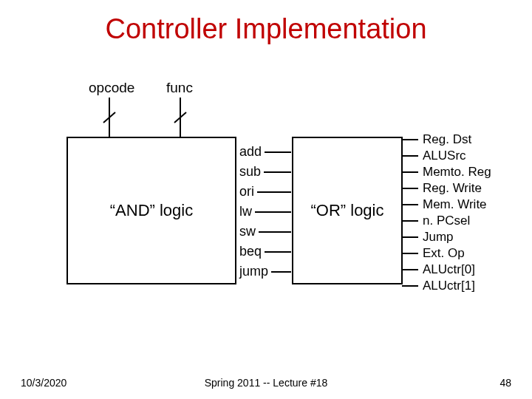 This screenshot has width=532, height=399. I want to click on decoded-signals: add sub ori lw sw beq jump, so click(265, 211).